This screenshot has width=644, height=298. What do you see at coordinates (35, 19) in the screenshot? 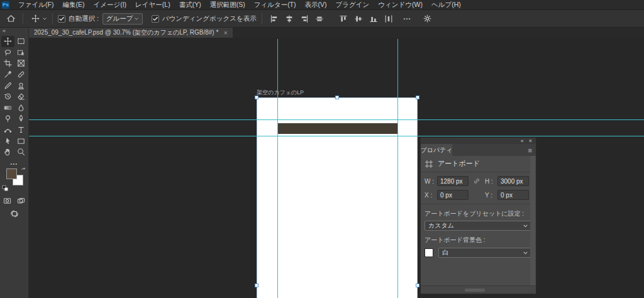
I see `current-tool-button` at bounding box center [35, 19].